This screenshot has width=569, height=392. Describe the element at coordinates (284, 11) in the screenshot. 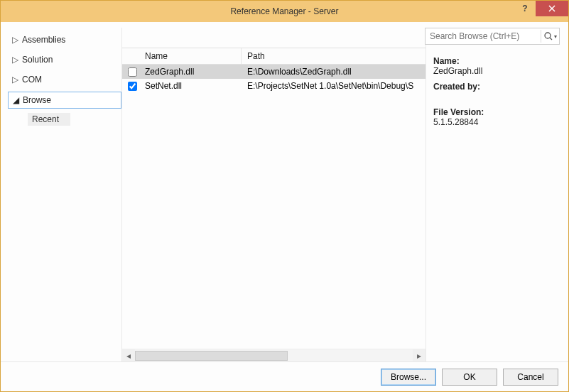

I see `titlebar: Reference Manager - Server ?` at that location.